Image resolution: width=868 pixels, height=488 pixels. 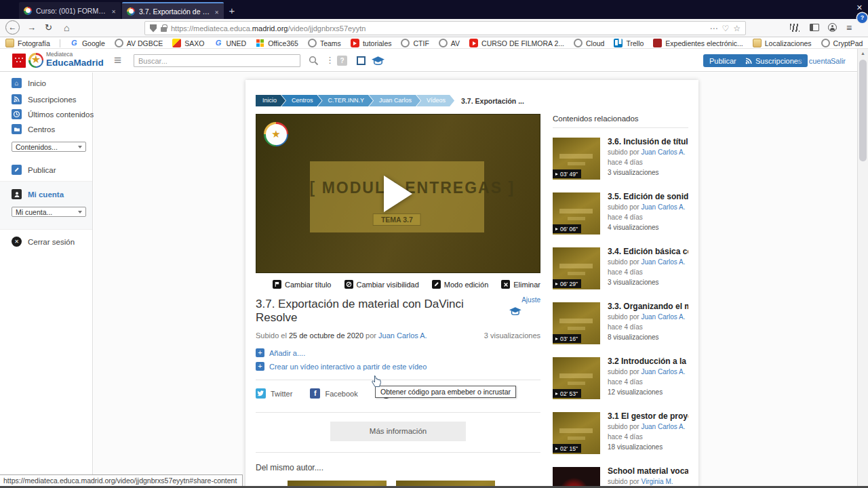 What do you see at coordinates (12, 27) in the screenshot?
I see `back-button: ←` at bounding box center [12, 27].